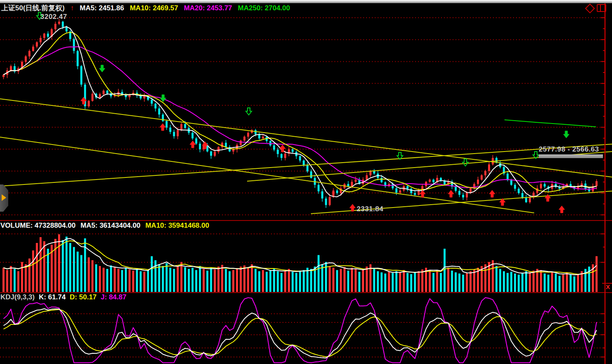 The width and height of the screenshot is (612, 364). Describe the element at coordinates (601, 8) in the screenshot. I see `split-window-icon` at that location.